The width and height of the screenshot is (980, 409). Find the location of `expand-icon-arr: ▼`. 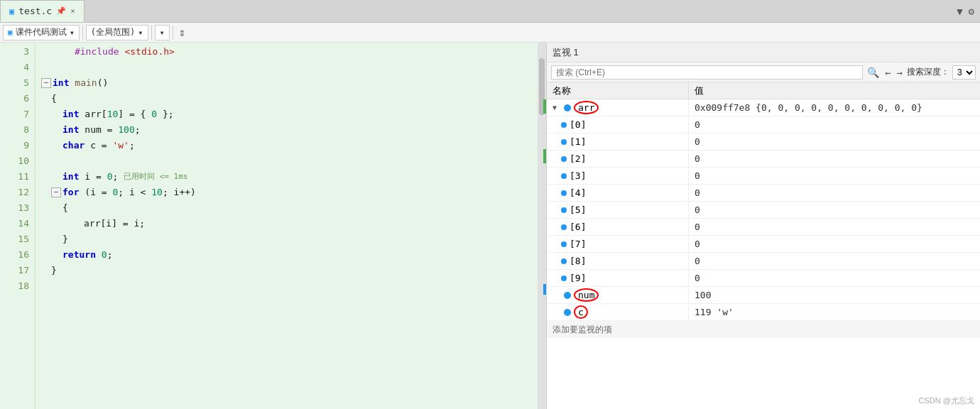

expand-icon-arr: ▼ is located at coordinates (557, 108).